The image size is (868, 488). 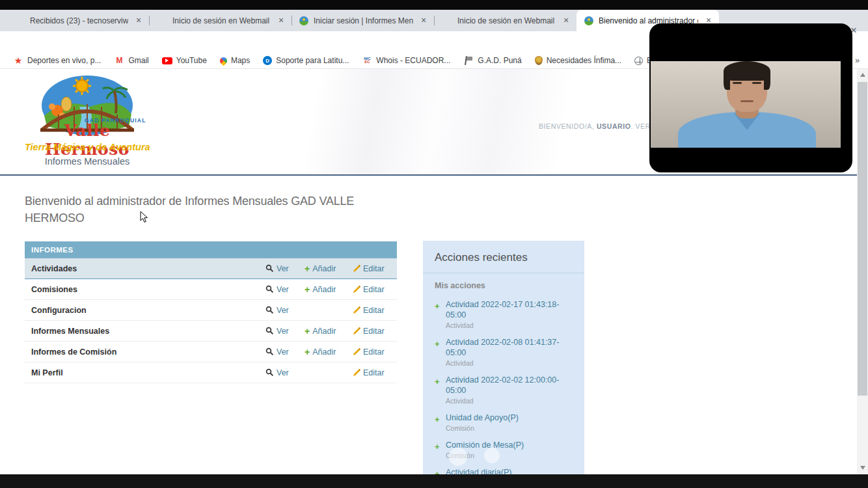 I want to click on recent-action-item: Actividad 2022-02-02 12:00:00-05:00 Acti…, so click(x=504, y=390).